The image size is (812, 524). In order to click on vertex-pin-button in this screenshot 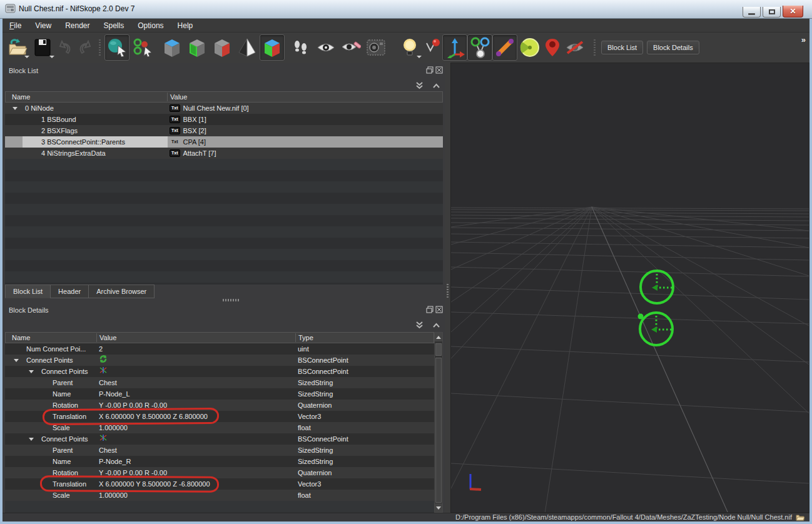, I will do `click(432, 48)`.